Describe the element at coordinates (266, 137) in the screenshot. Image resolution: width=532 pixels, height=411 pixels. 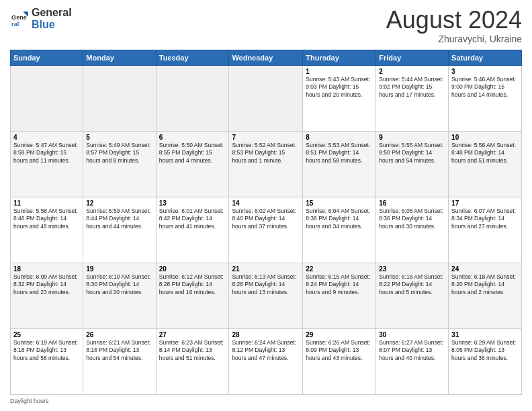
I see `day-number: 7` at that location.